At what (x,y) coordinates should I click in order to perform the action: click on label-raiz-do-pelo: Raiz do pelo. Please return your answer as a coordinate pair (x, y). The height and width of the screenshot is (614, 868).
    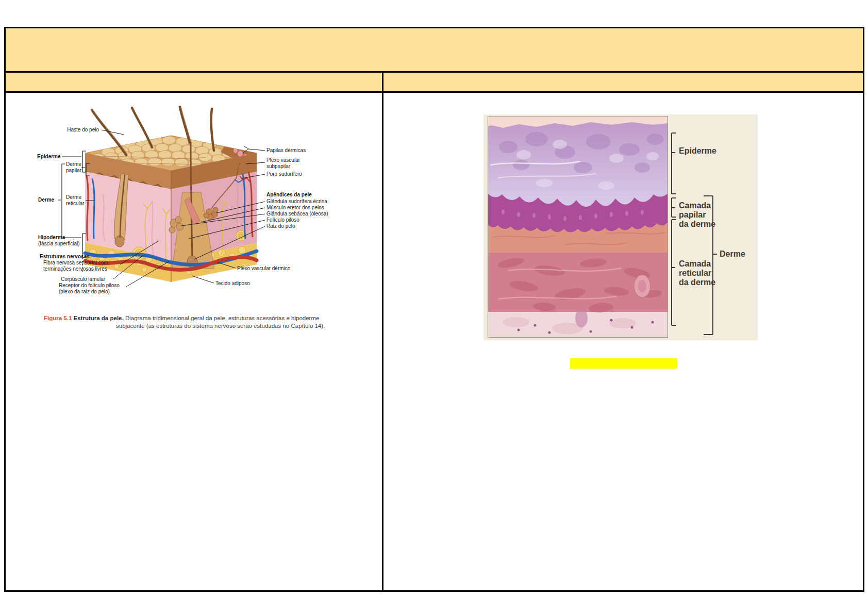
    Looking at the image, I should click on (281, 226).